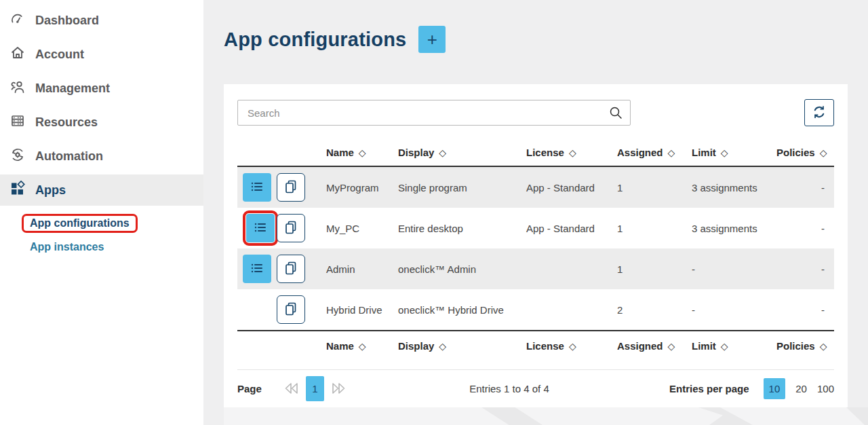 This screenshot has height=425, width=868. I want to click on per-page-option-100: 100, so click(826, 388).